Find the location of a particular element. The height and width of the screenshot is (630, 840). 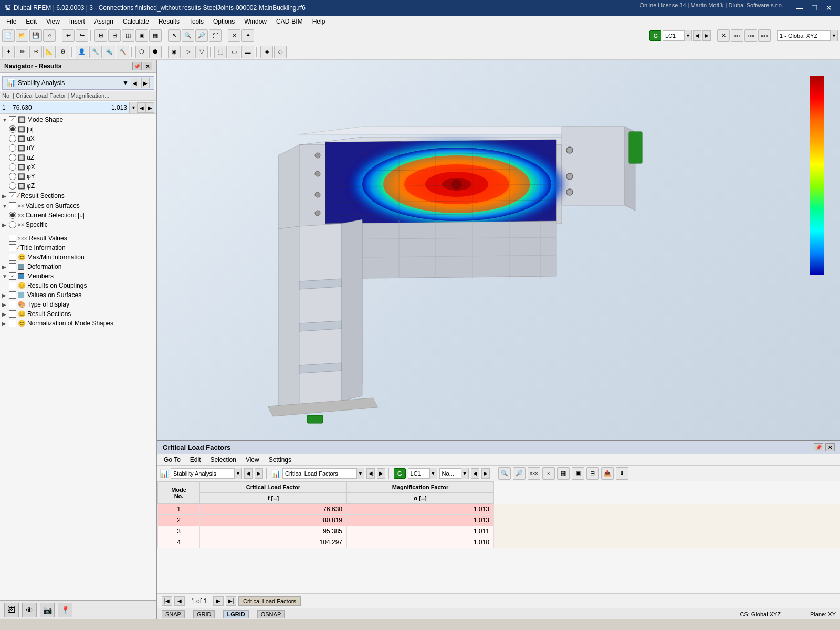

tb-grid2: ⊟ is located at coordinates (114, 36).